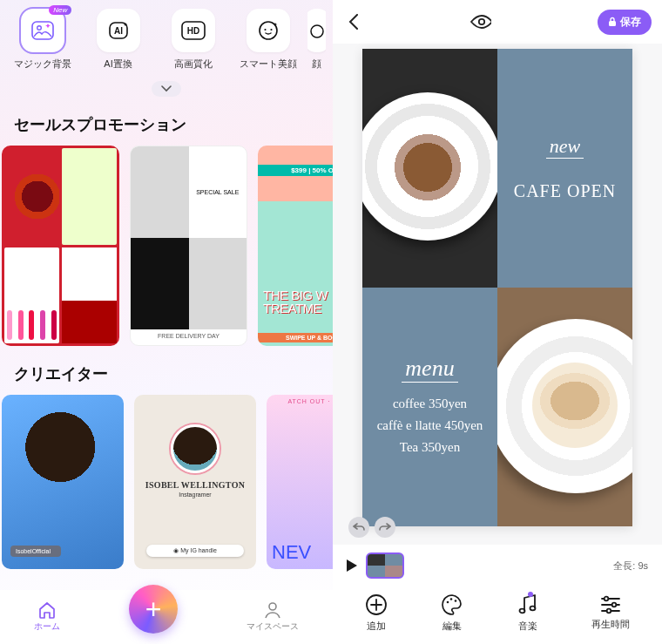 This screenshot has height=644, width=662. I want to click on nav-label: ホーム, so click(47, 627).